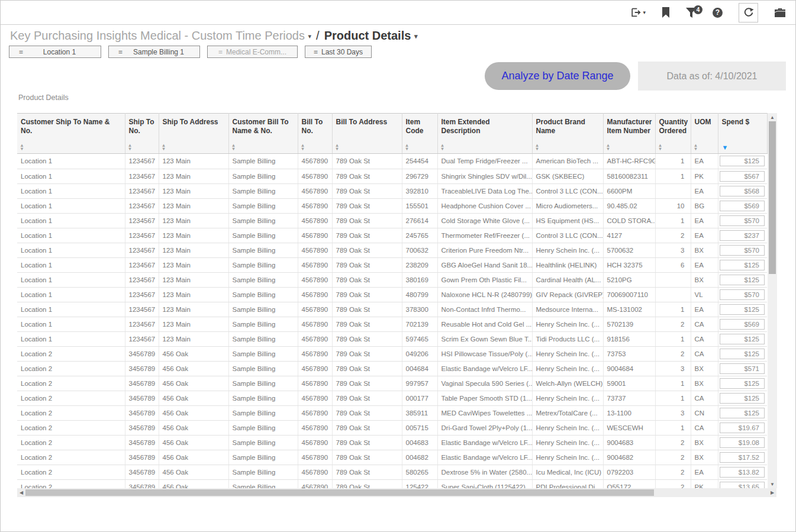  What do you see at coordinates (485, 484) in the screenshot?
I see `cell-item-extended-description: Super Sani-Cloth (1125422)` at bounding box center [485, 484].